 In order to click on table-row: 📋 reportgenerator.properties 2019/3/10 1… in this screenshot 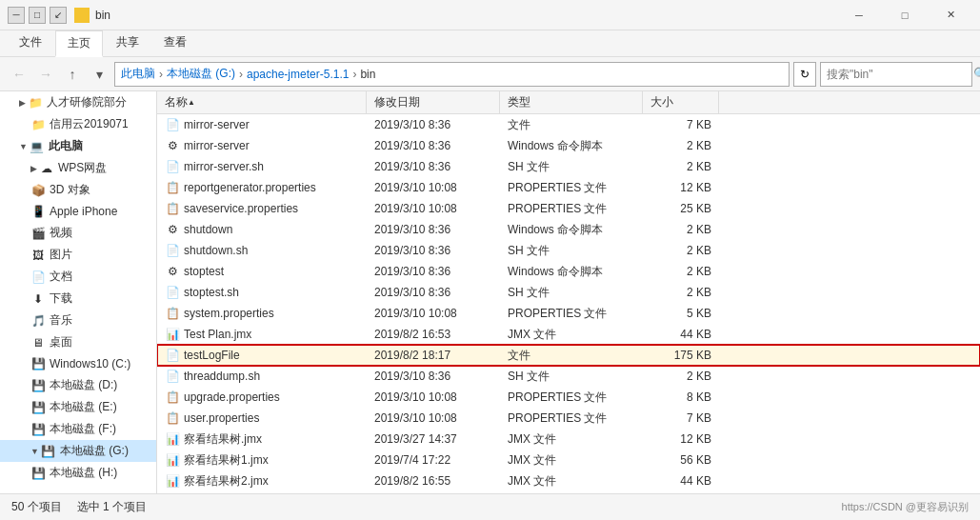, I will do `click(569, 188)`.